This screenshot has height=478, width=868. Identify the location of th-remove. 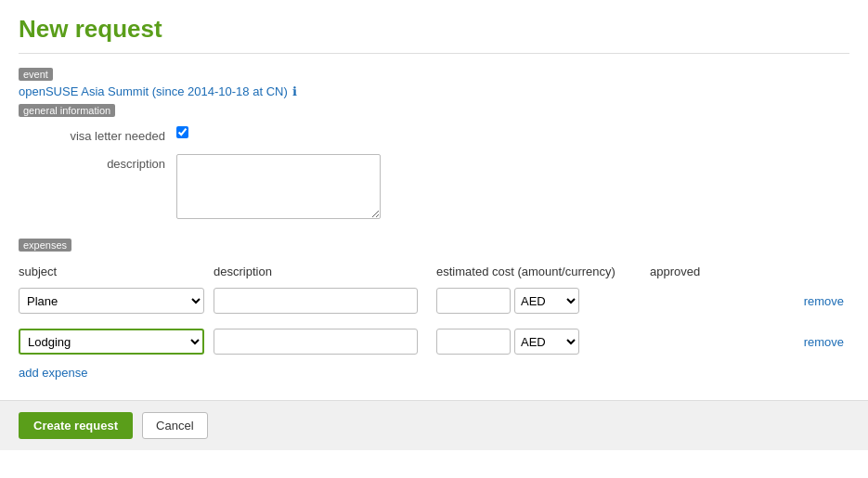
(787, 273).